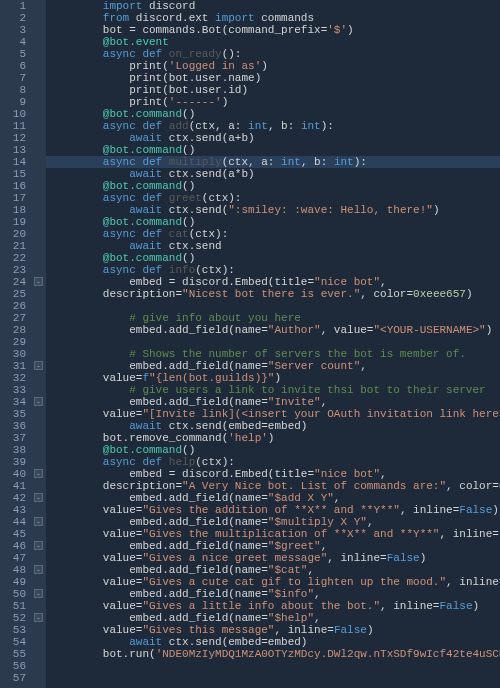  What do you see at coordinates (275, 330) in the screenshot?
I see `code-line: embed.add_field(name="Author", value="<Y…` at bounding box center [275, 330].